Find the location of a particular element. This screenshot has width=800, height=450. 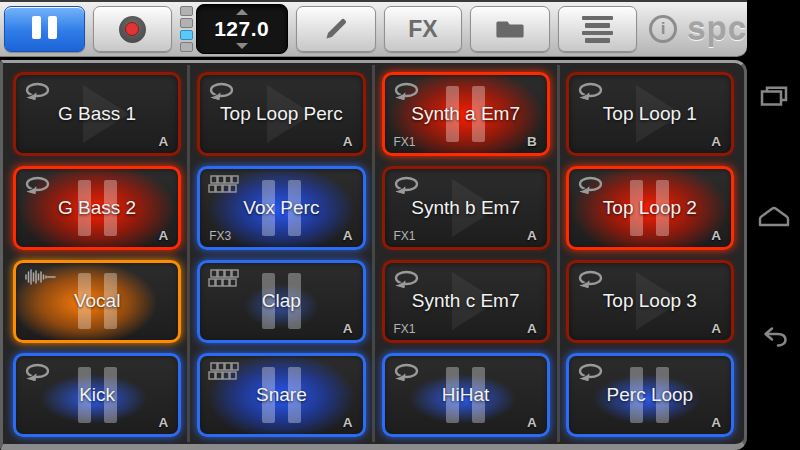

pad-g-bass-2: G Bass 2A is located at coordinates (97, 208).